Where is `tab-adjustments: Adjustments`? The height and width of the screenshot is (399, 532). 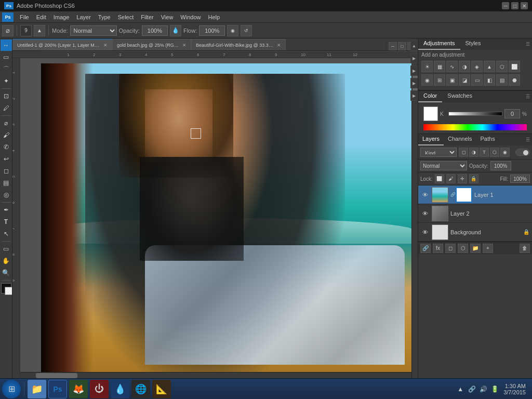 tab-adjustments: Adjustments is located at coordinates (440, 44).